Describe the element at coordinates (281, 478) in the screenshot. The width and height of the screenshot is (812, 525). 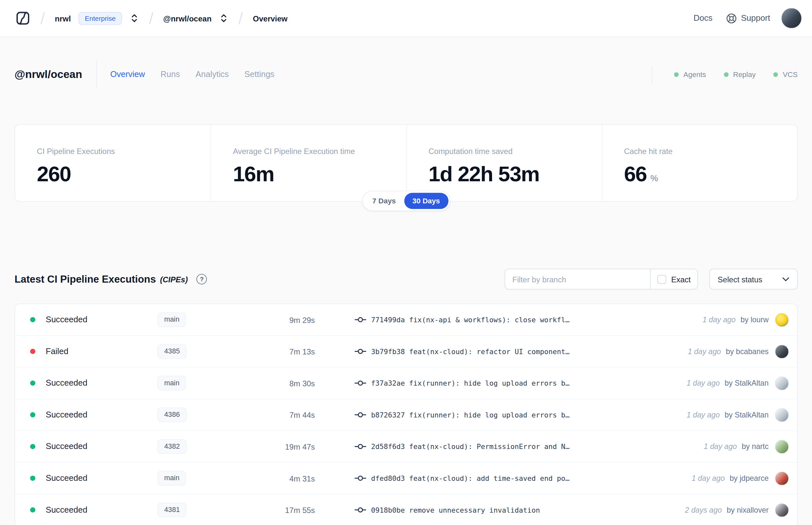
I see `duration: 4m 31s` at that location.